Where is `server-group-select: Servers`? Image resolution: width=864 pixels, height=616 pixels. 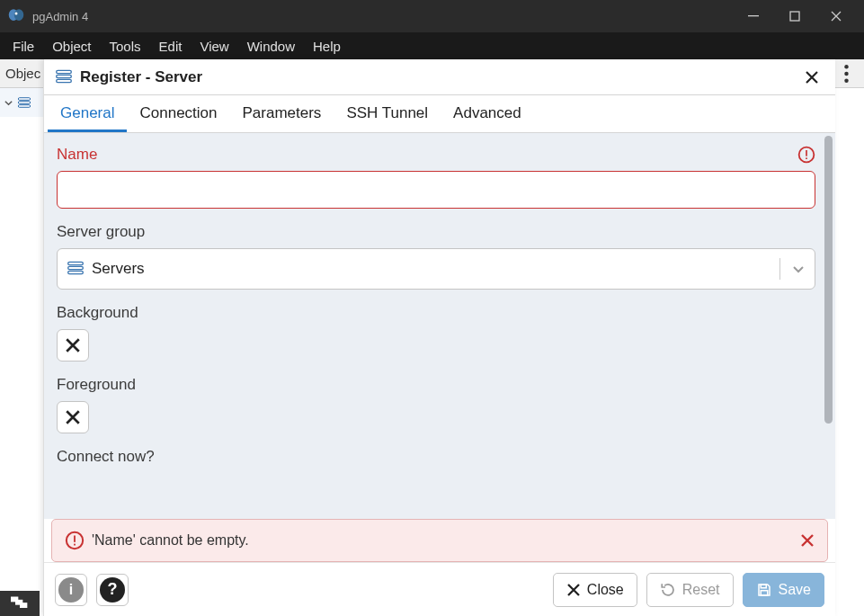
server-group-select: Servers is located at coordinates (436, 269).